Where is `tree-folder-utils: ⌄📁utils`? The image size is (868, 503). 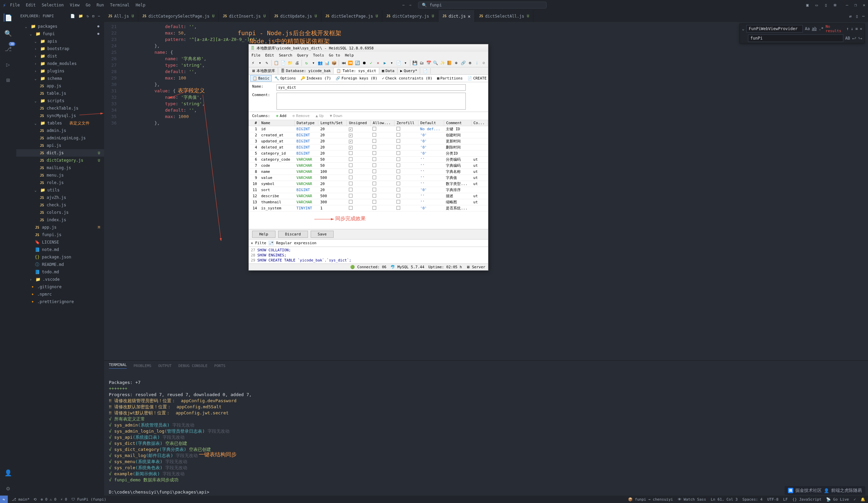
tree-folder-utils: ⌄📁utils is located at coordinates (60, 190).